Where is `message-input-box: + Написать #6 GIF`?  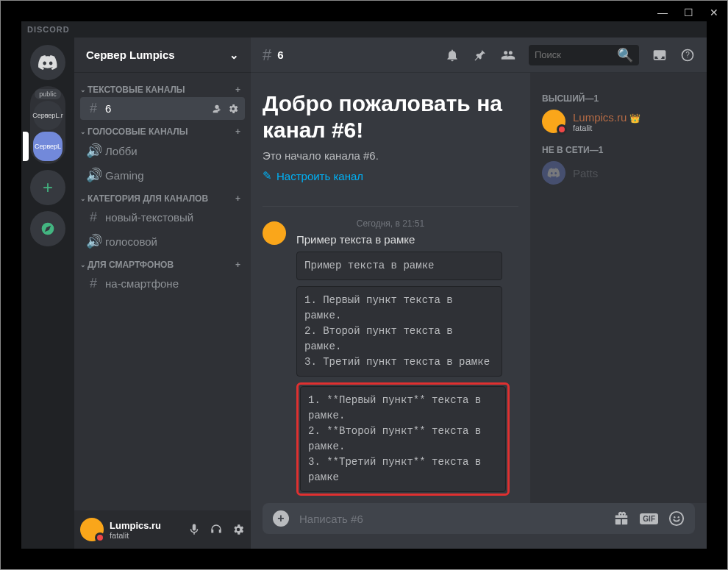 message-input-box: + Написать #6 GIF is located at coordinates (479, 519).